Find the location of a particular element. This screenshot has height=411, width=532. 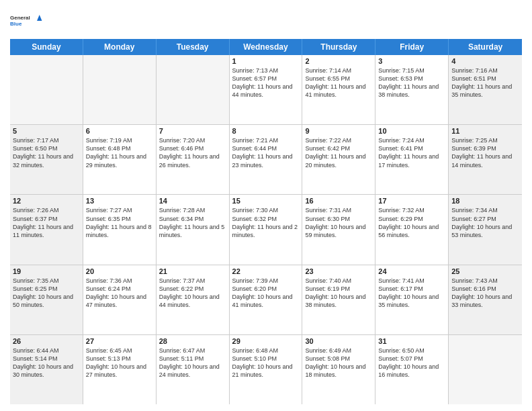

day-info: Sunrise: 7:41 AM Sunset: 6:17 PM Dayligh… is located at coordinates (412, 293).